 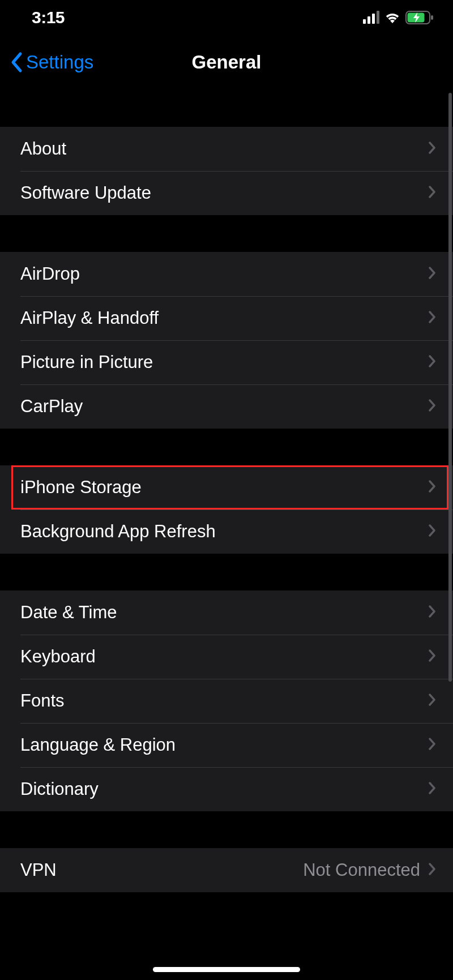 I want to click on home-indicator, so click(x=226, y=969).